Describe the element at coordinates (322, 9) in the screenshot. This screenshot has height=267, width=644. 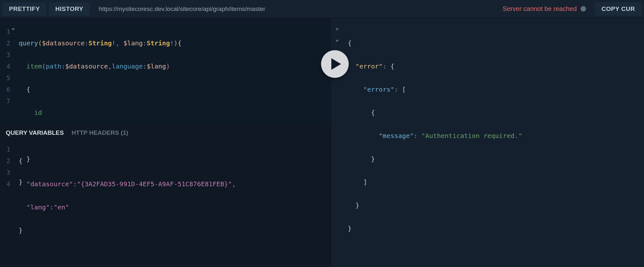
I see `toolbar: PRETTIFY HISTORY Server cannot be reache…` at that location.